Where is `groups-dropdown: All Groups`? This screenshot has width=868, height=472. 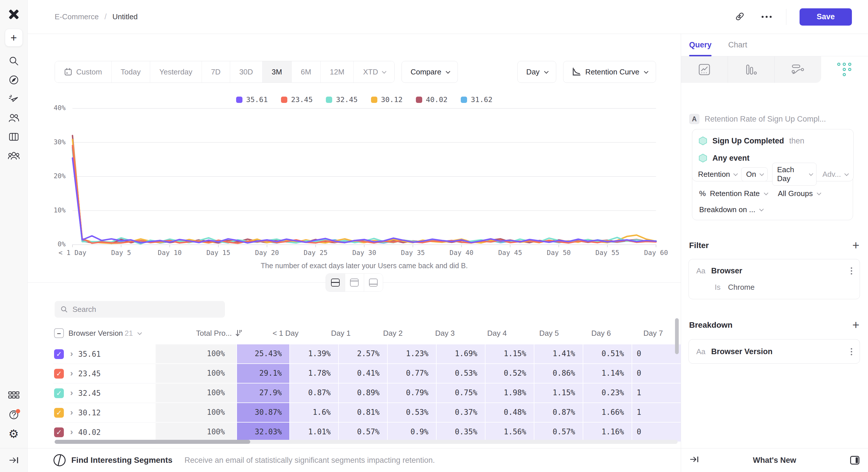 groups-dropdown: All Groups is located at coordinates (795, 194).